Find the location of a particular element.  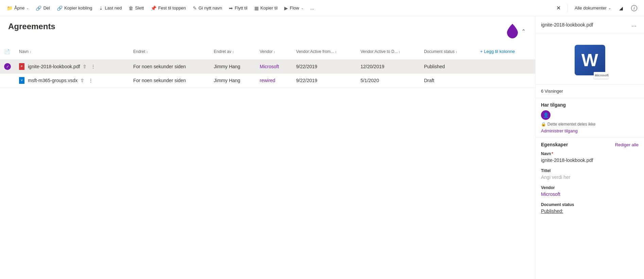

microsoft-badge: Microsoft is located at coordinates (601, 75).